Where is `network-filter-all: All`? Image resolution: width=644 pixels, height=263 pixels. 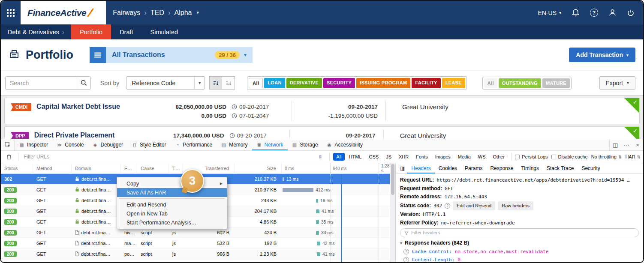
network-filter-all: All is located at coordinates (339, 157).